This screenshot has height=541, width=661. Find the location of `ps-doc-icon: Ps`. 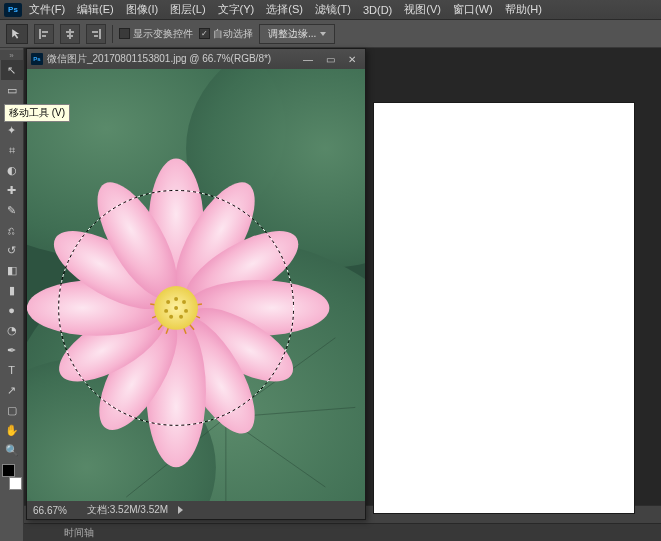

ps-doc-icon: Ps is located at coordinates (37, 59).